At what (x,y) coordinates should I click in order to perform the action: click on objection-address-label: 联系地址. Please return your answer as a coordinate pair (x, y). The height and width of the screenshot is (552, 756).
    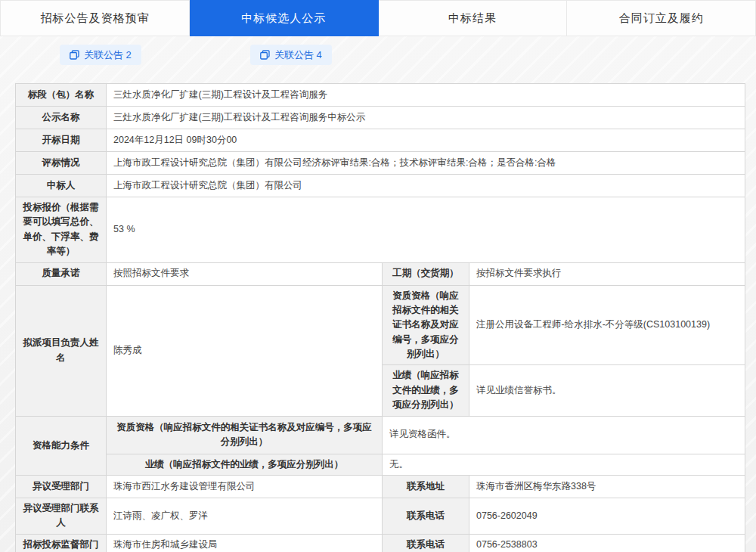
    Looking at the image, I should click on (426, 486).